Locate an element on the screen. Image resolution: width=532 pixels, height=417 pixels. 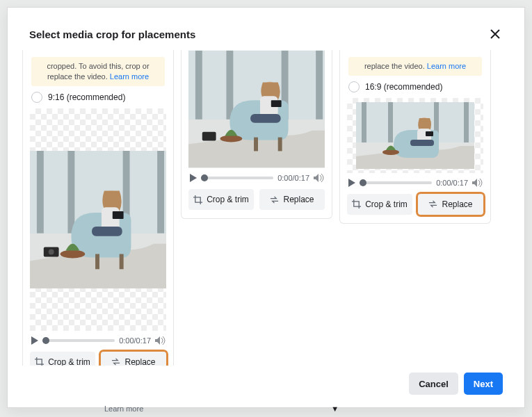
crop-warning: cropped. To avoid this, crop or replace … is located at coordinates (98, 72).